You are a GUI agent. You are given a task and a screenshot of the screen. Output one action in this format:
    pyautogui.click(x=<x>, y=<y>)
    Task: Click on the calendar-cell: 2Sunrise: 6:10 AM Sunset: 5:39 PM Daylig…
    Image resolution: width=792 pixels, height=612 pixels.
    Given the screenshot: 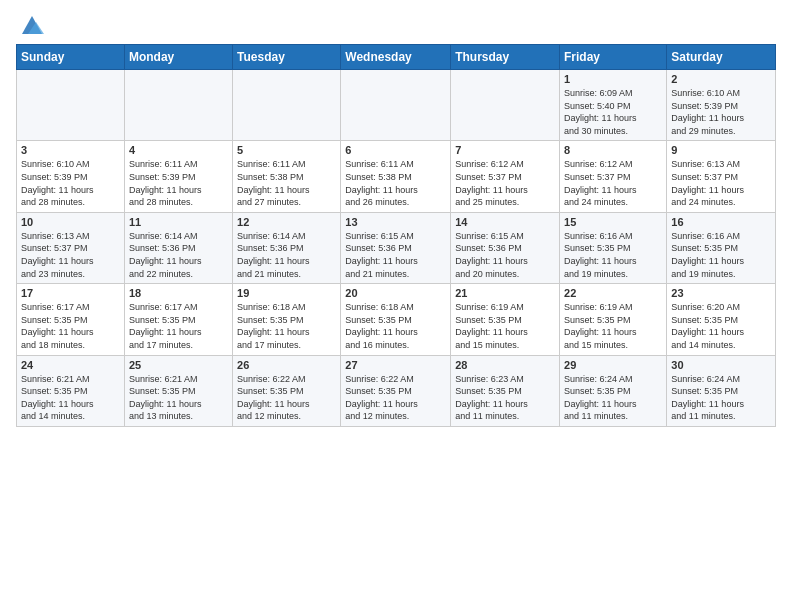 What is the action you would take?
    pyautogui.click(x=722, y=106)
    